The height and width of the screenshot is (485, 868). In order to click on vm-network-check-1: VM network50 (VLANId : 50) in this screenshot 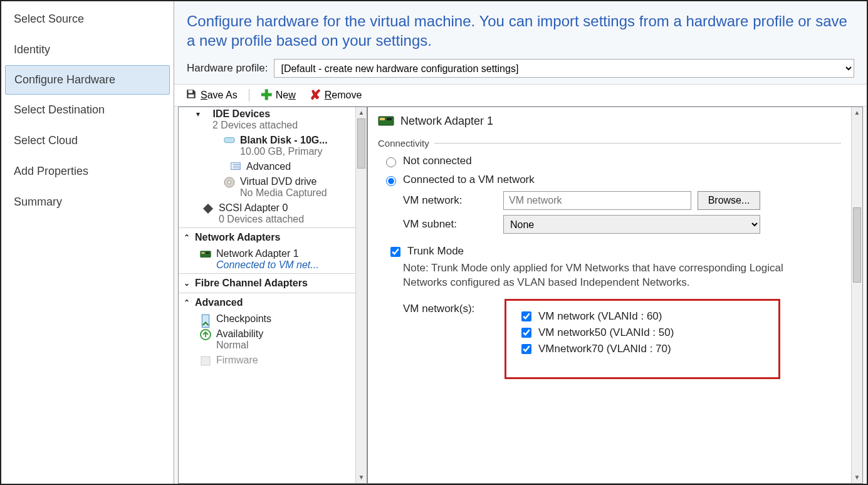, I will do `click(642, 333)`.